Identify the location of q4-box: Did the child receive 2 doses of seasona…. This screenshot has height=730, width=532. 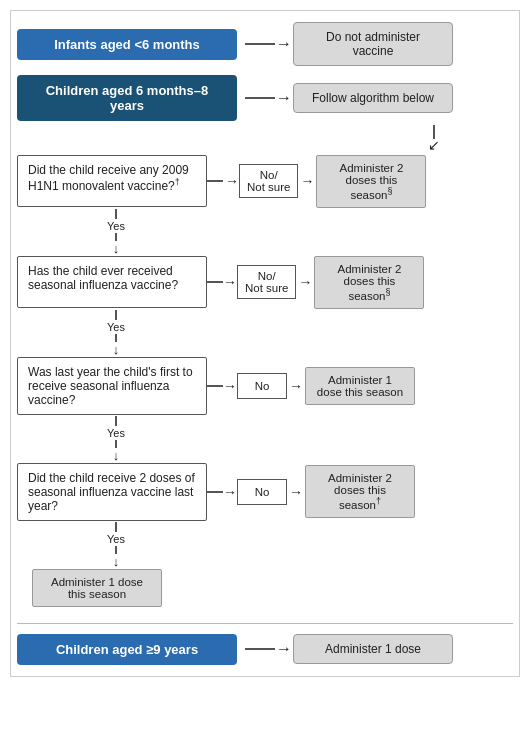
(112, 492).